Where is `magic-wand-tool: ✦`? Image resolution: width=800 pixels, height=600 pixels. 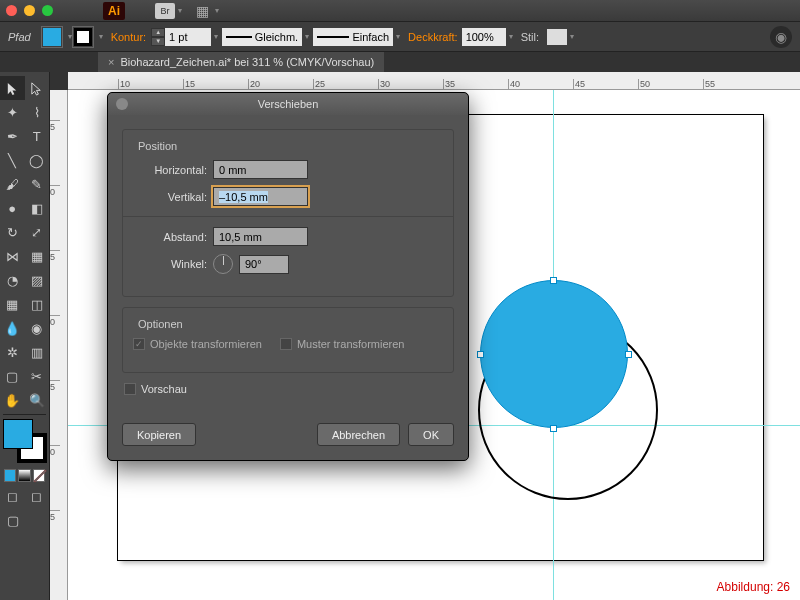 magic-wand-tool: ✦ is located at coordinates (12, 112).